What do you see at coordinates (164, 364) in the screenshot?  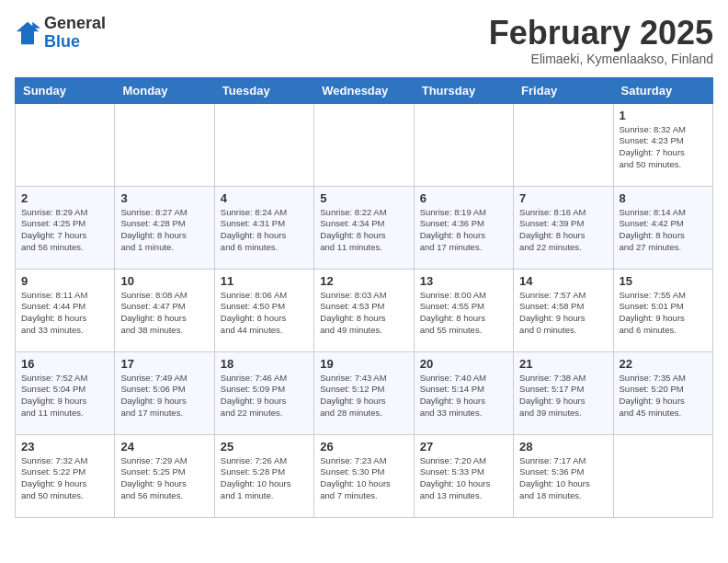 I see `day-number: 17` at bounding box center [164, 364].